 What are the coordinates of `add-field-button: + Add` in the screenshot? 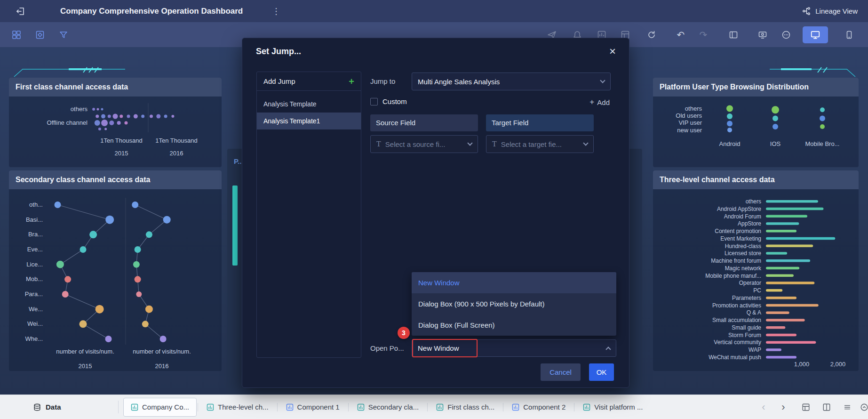 It's located at (599, 102).